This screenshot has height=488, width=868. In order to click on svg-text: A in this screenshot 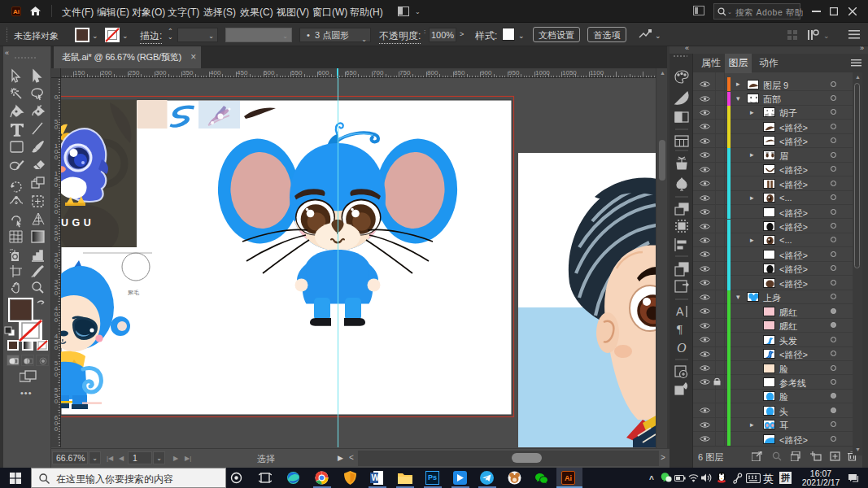, I will do `click(680, 312)`.